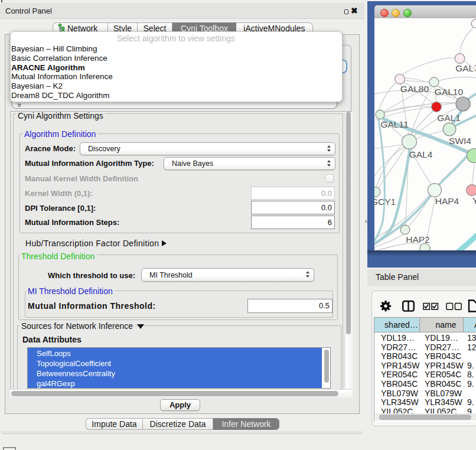 This screenshot has height=450, width=476. Describe the element at coordinates (385, 202) in the screenshot. I see `svg-text: GCY1` at that location.